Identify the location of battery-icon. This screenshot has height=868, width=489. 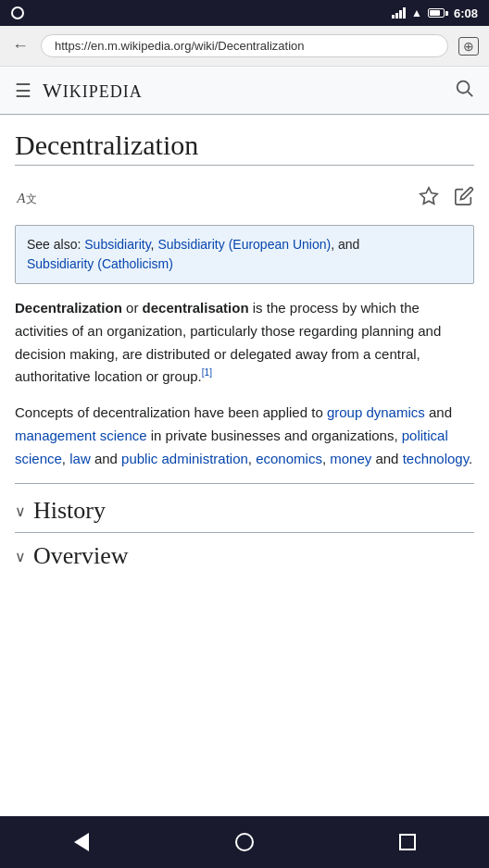
(438, 13).